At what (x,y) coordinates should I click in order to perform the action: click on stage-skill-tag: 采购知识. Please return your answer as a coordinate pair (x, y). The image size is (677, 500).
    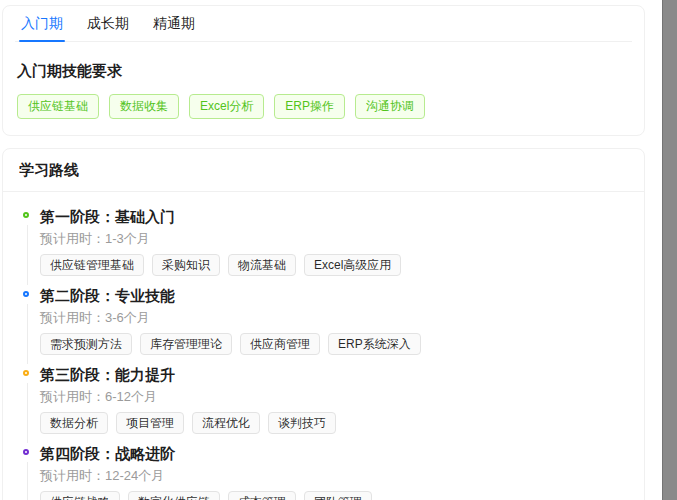
    Looking at the image, I should click on (186, 265).